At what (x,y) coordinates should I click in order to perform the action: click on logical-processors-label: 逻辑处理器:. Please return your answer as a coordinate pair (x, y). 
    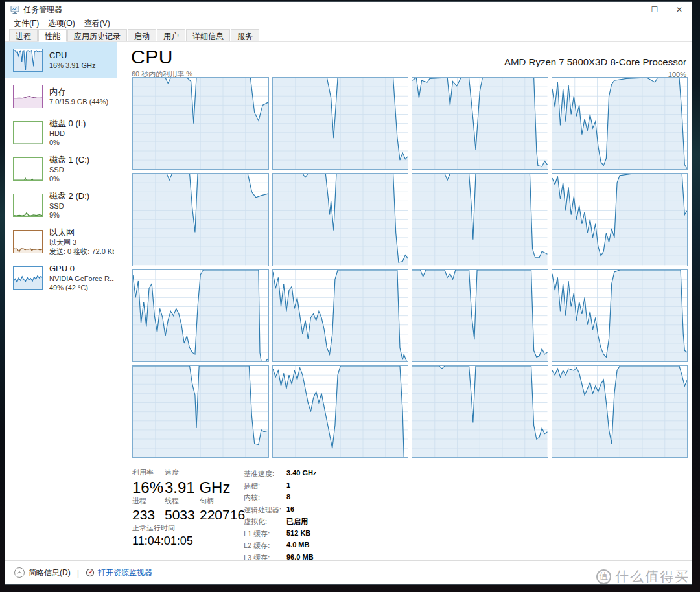
    Looking at the image, I should click on (264, 510).